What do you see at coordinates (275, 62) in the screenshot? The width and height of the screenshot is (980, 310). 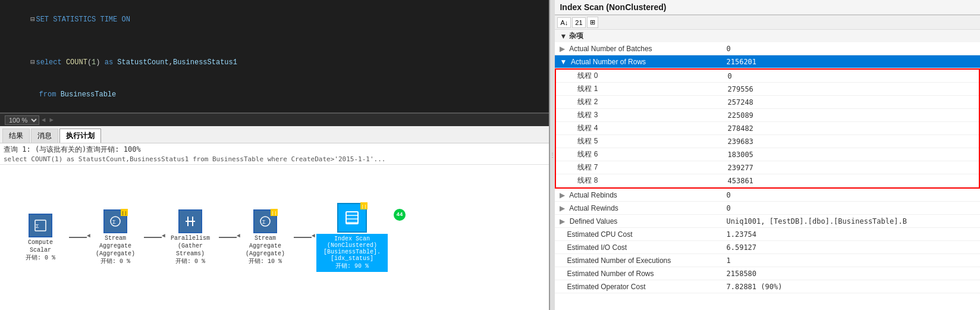 I see `sql-line-3: ⊟select COUNT(1) as StatustCount,Busines…` at bounding box center [275, 62].